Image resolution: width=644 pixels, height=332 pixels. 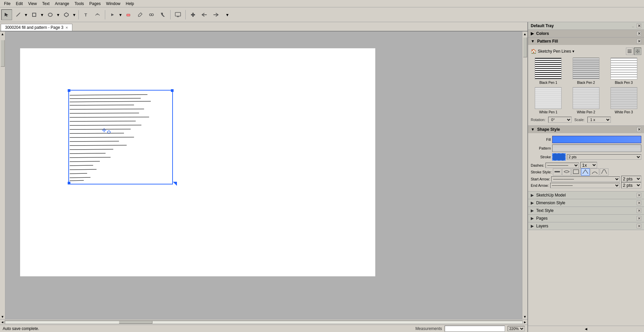 I want to click on end-arrow-select: ──────── ──────▶ ◀──────, so click(x=585, y=185).